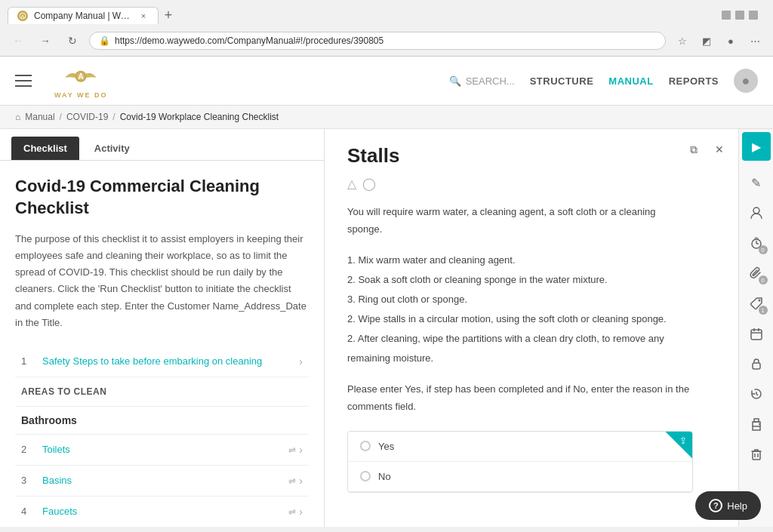 This screenshot has width=773, height=532. Describe the element at coordinates (726, 15) in the screenshot. I see `minimize-btn` at that location.